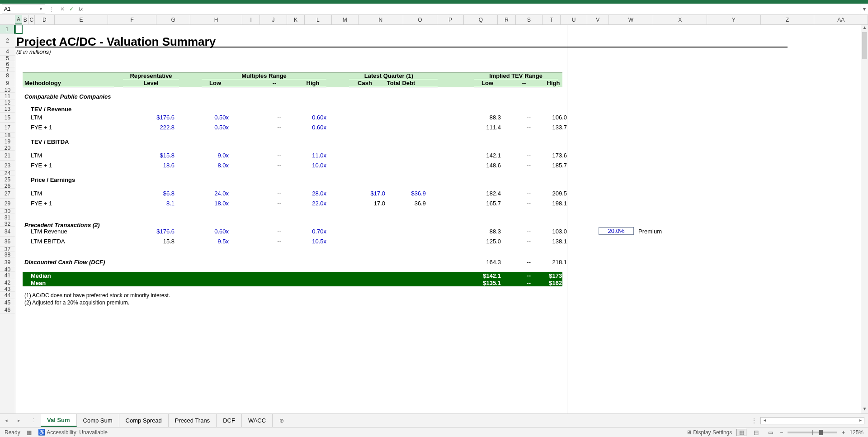  I want to click on sheet-tab-wacc: WACC, so click(257, 421).